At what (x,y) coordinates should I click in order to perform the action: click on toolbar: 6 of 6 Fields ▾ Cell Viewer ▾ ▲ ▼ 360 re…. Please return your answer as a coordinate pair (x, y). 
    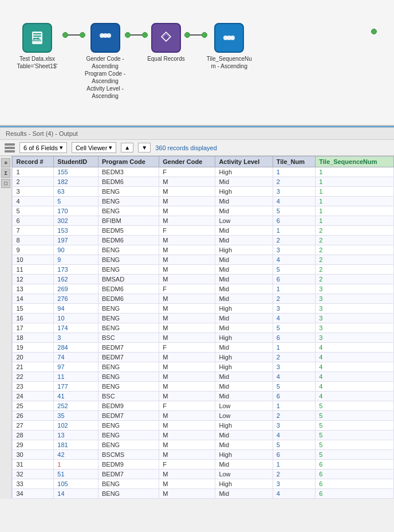
    Looking at the image, I should click on (197, 148).